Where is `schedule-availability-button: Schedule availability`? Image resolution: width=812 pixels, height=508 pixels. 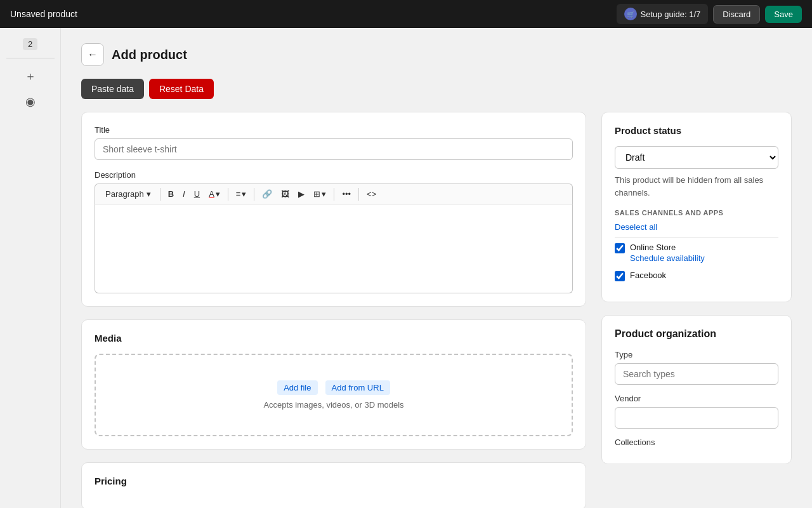 schedule-availability-button: Schedule availability is located at coordinates (667, 258).